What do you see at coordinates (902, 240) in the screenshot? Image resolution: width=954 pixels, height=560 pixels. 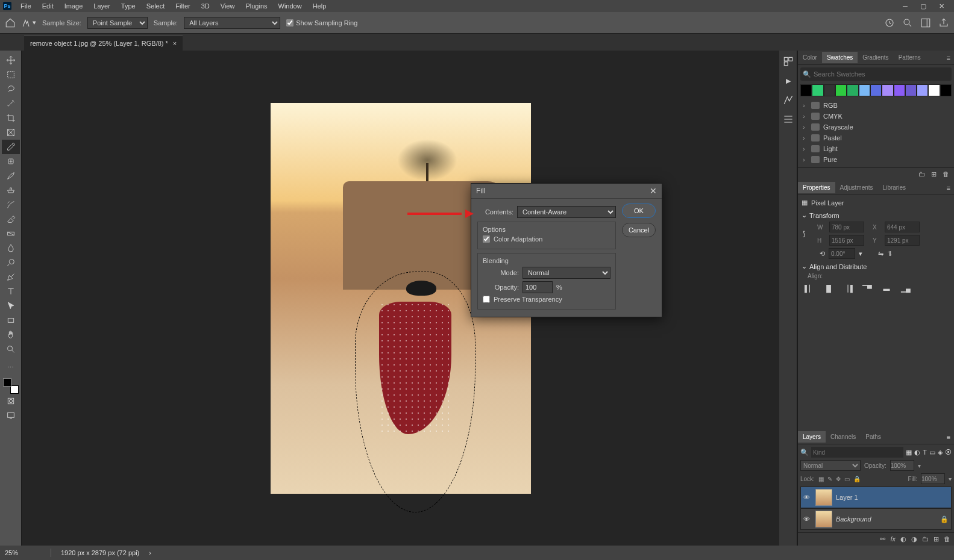 I see `y-input` at bounding box center [902, 240].